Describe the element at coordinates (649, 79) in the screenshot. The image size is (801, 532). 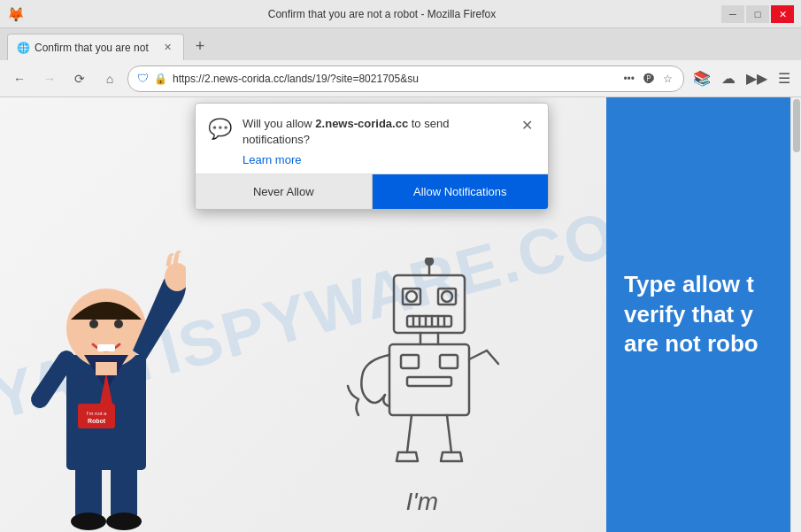
I see `pocket-icon: 🅟` at that location.